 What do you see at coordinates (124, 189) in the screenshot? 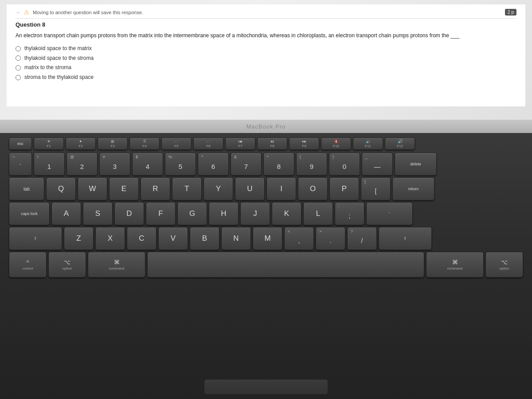
I see `key-e: E` at bounding box center [124, 189].